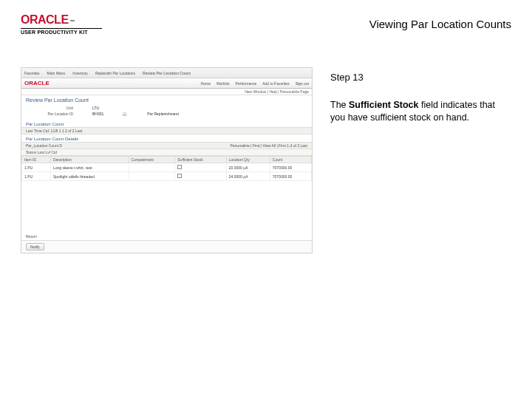 The width and height of the screenshot is (532, 399). What do you see at coordinates (167, 168) in the screenshot?
I see `ss-table: Item ID Description Compartment Sufficie…` at bounding box center [167, 168].